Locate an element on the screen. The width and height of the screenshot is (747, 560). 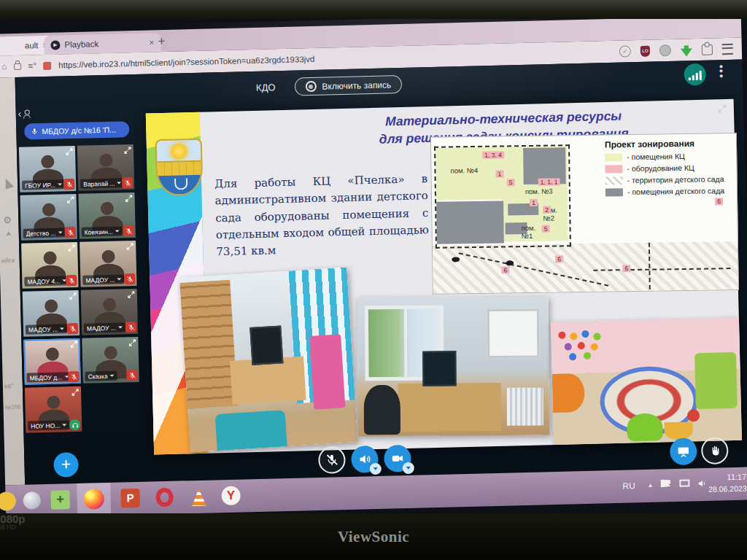
participant-video-tile: МАДОУ 4... is located at coordinates (50, 265).